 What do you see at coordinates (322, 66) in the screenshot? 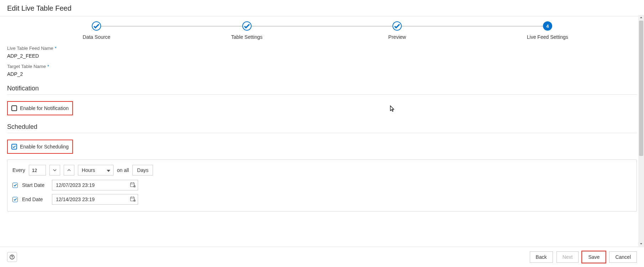
I see `field-label: Target Table Name *` at bounding box center [322, 66].